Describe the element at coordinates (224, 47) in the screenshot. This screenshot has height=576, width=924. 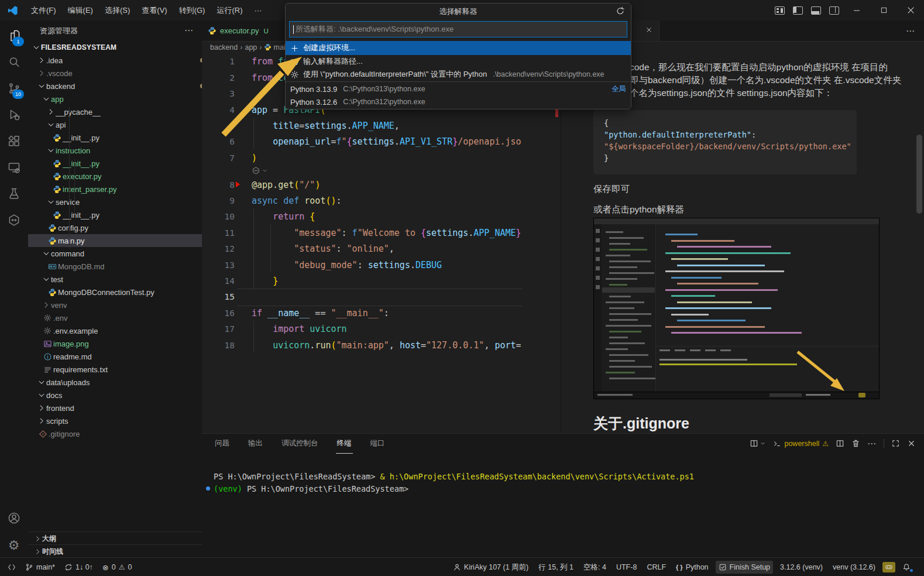
I see `breadcrumb-item: backend` at that location.